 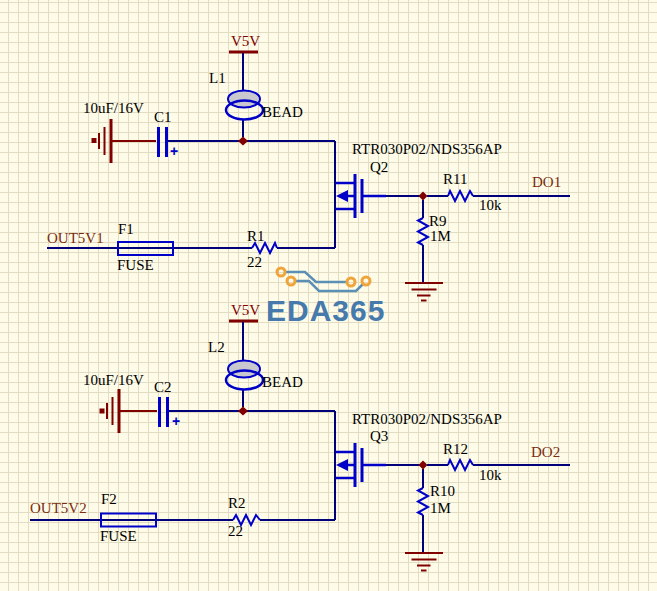 I want to click on designator-r10: R10, so click(x=442, y=492).